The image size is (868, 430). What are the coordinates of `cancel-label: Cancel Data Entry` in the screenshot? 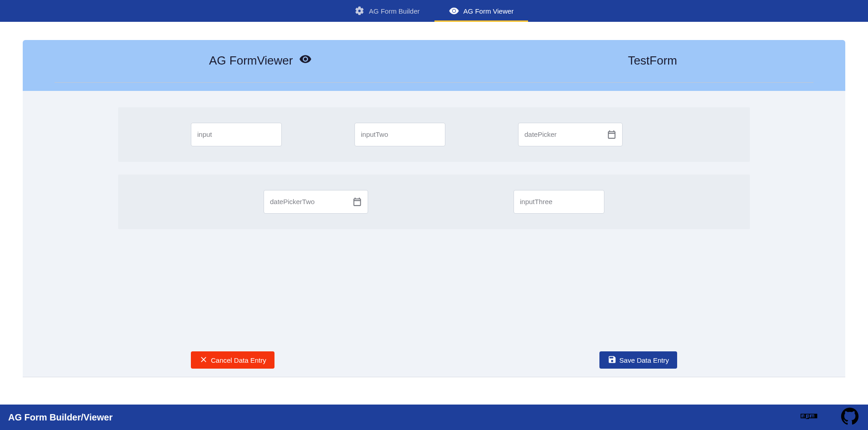 It's located at (239, 360).